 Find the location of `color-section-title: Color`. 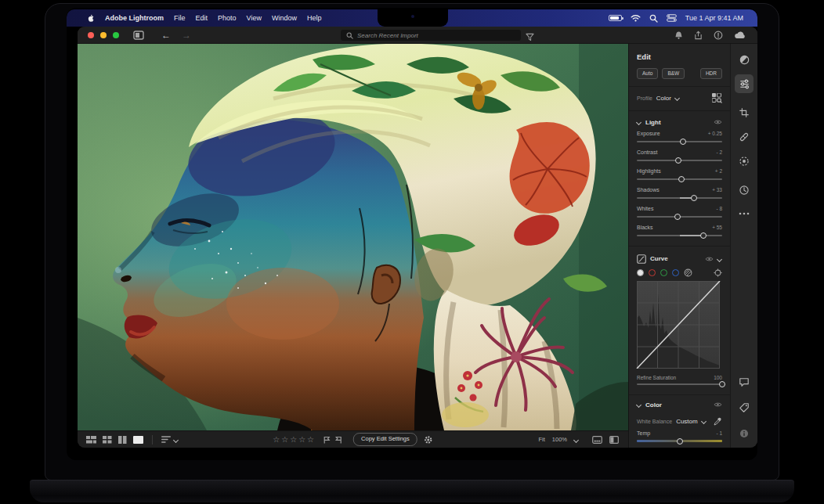

color-section-title: Color is located at coordinates (653, 405).